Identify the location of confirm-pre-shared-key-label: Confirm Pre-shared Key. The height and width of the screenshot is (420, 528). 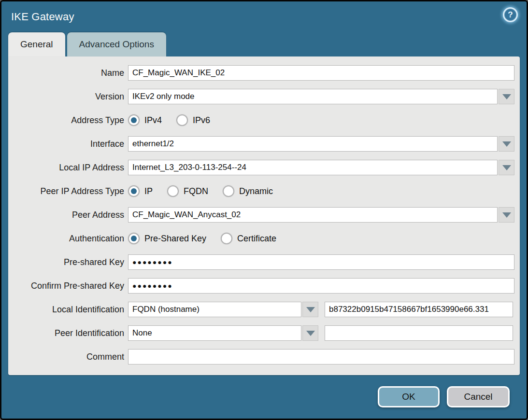
(66, 286).